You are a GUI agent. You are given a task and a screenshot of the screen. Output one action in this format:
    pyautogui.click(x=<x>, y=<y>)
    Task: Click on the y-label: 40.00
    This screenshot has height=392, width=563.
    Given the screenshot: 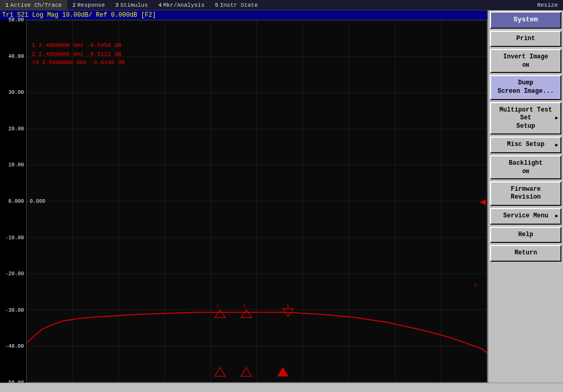 What is the action you would take?
    pyautogui.click(x=16, y=56)
    